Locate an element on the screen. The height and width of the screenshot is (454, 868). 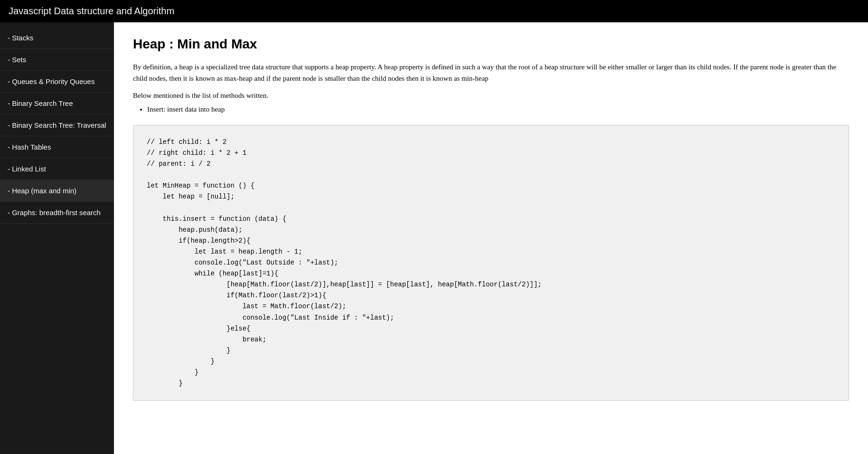
sidebar-item-sets: - Sets is located at coordinates (57, 60).